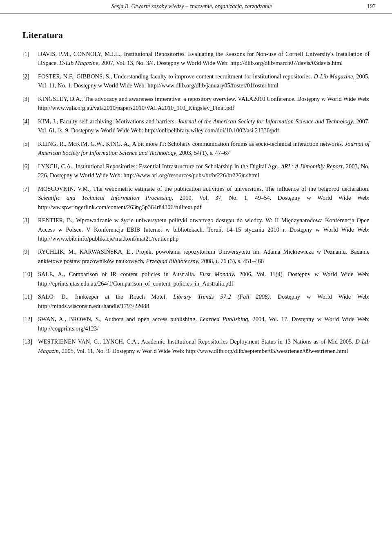 This screenshot has width=392, height=556. Describe the element at coordinates (196, 171) in the screenshot. I see `list-item: [6]LYNCH, C.A., Institutional Repositori…` at that location.